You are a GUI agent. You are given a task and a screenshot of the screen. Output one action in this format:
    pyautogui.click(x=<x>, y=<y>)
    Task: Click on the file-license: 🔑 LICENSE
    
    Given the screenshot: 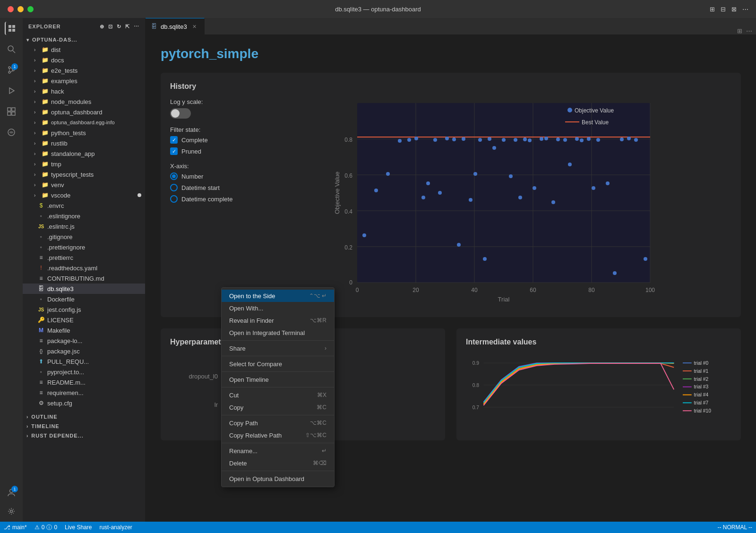 What is the action you would take?
    pyautogui.click(x=84, y=320)
    